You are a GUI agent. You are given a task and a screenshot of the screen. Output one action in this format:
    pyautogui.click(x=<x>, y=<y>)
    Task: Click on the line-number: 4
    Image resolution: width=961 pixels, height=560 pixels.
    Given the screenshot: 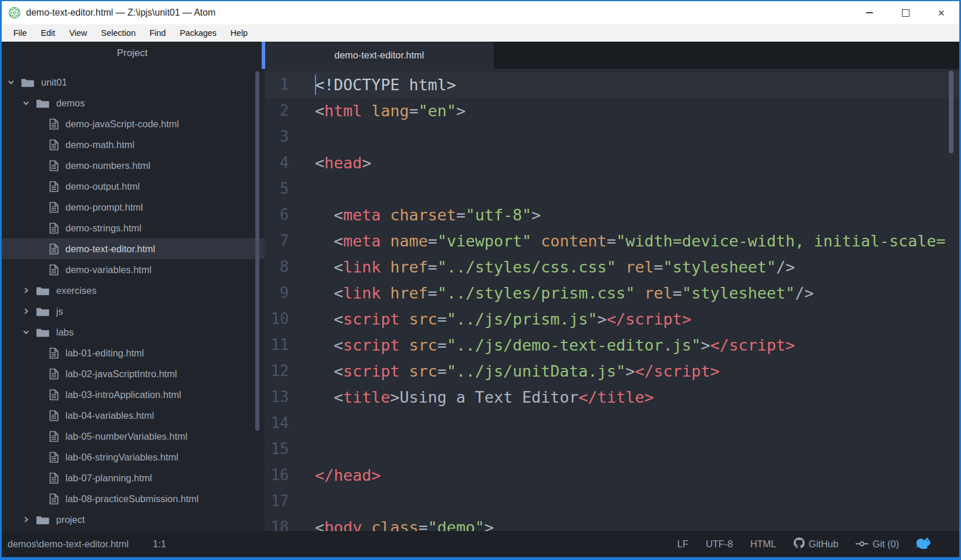 What is the action you would take?
    pyautogui.click(x=281, y=163)
    